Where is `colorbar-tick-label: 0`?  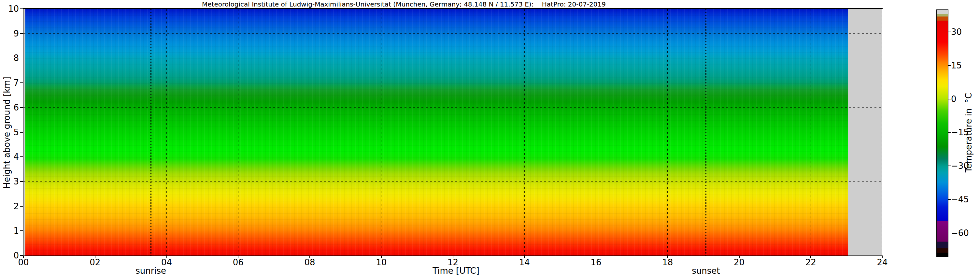
colorbar-tick-label: 0 is located at coordinates (966, 99).